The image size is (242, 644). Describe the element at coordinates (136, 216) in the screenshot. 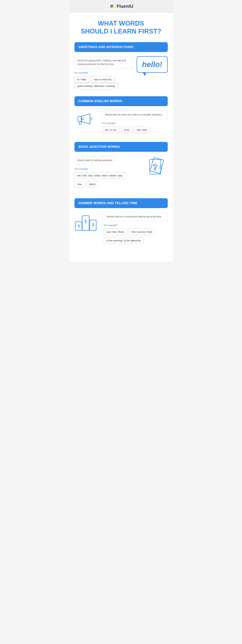

I see `numbers-description: Words used for counting and talking abou…` at that location.